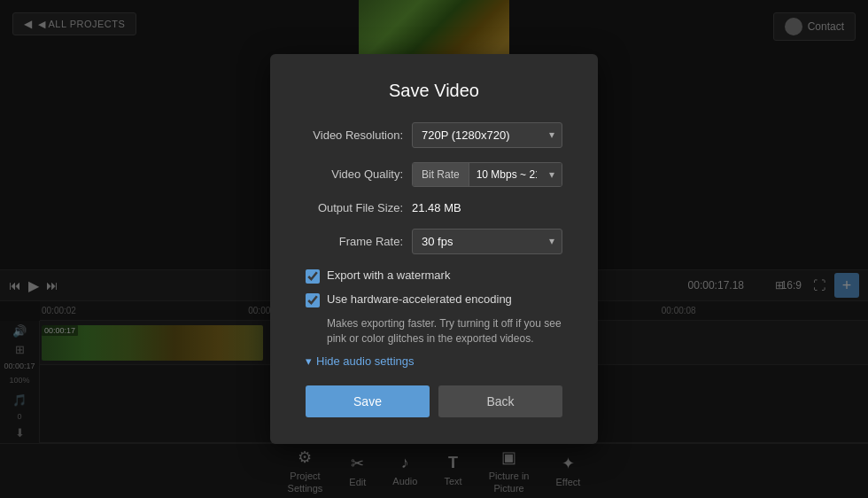 The image size is (868, 498). Describe the element at coordinates (388, 275) in the screenshot. I see `export-watermark-label: Export with a watermark` at that location.